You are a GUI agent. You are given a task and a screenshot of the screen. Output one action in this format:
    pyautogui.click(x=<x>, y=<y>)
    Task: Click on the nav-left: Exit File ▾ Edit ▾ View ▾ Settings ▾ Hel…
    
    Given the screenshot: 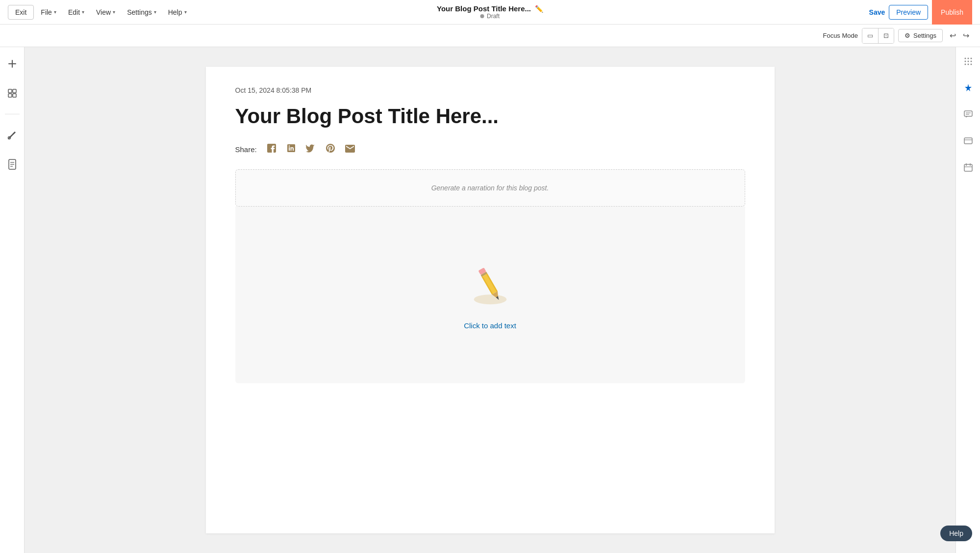 What is the action you would take?
    pyautogui.click(x=100, y=12)
    